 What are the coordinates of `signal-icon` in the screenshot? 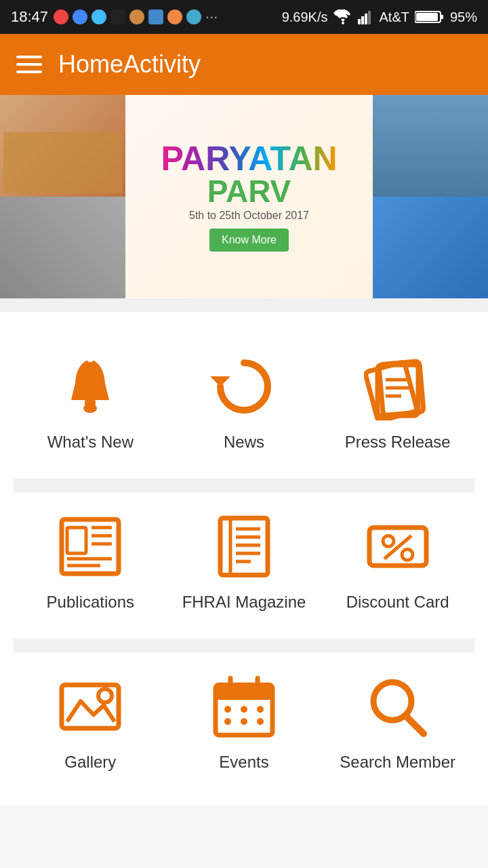 It's located at (366, 17).